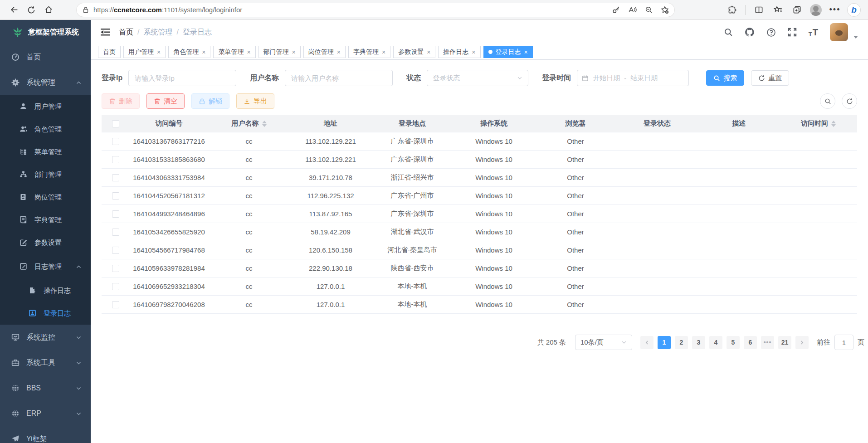 The image size is (868, 443). What do you see at coordinates (844, 342) in the screenshot?
I see `goto-page-input` at bounding box center [844, 342].